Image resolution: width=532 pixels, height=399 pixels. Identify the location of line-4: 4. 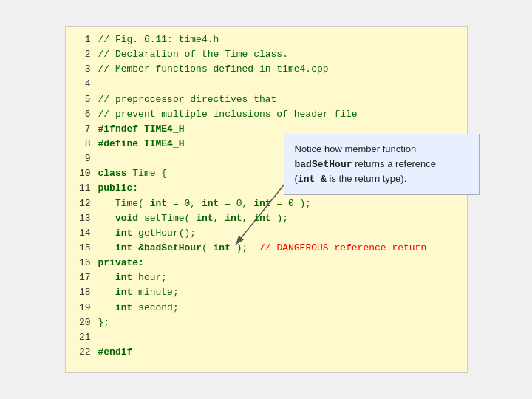
(266, 84).